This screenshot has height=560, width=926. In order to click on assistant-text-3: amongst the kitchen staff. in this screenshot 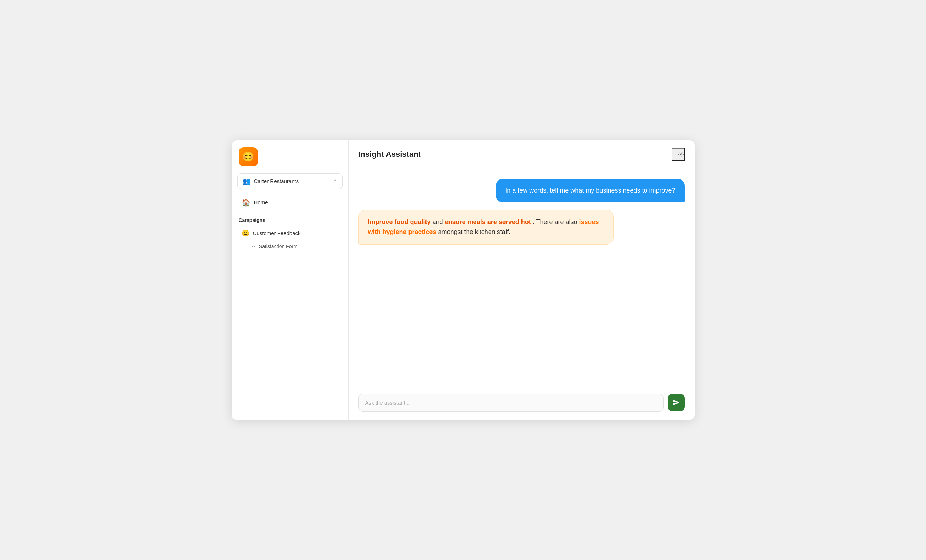, I will do `click(474, 232)`.